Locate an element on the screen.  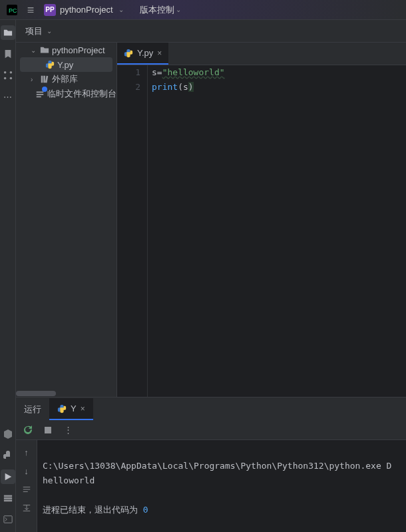
tree-scratches: 临时文件和控制台 is located at coordinates (67, 94).